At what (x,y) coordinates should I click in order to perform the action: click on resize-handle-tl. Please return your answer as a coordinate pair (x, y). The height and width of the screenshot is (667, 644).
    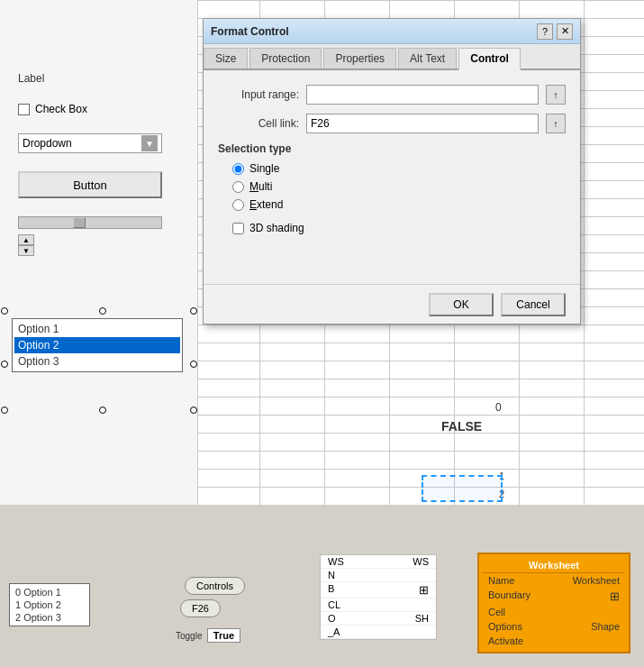
    Looking at the image, I should click on (5, 311).